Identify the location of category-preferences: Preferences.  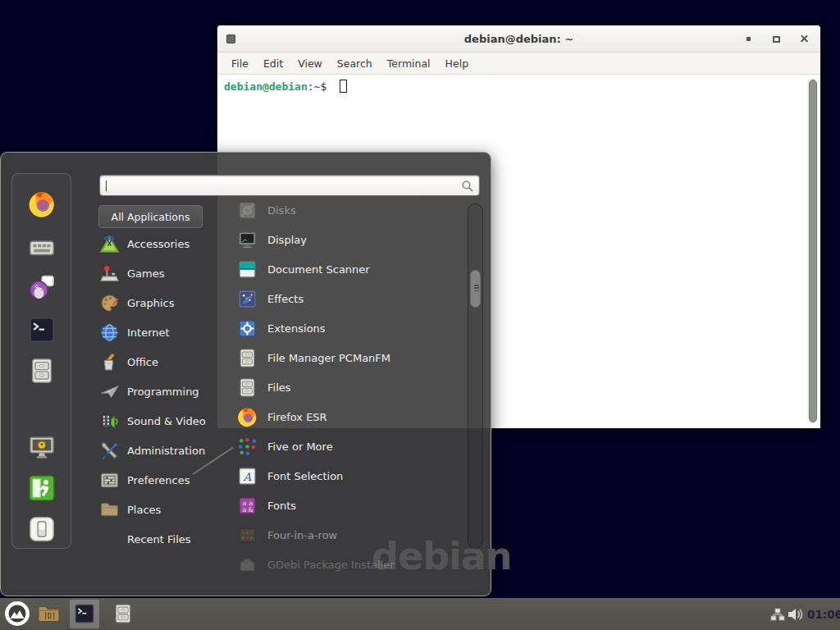
(166, 480).